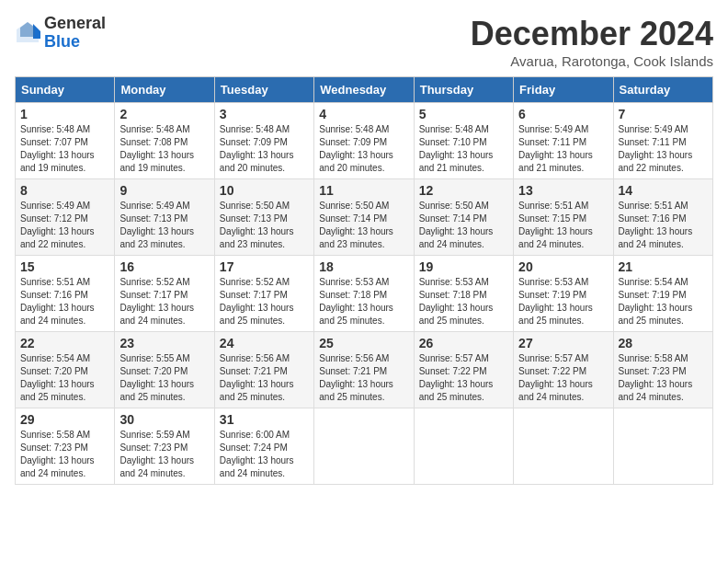  Describe the element at coordinates (364, 190) in the screenshot. I see `day-number: 11` at that location.